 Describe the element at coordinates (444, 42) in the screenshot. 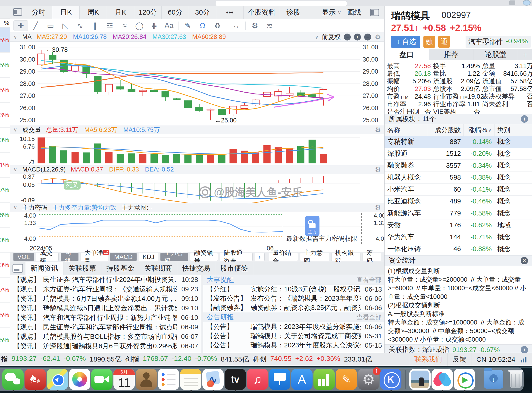

I see `connect-badge: 通` at that location.